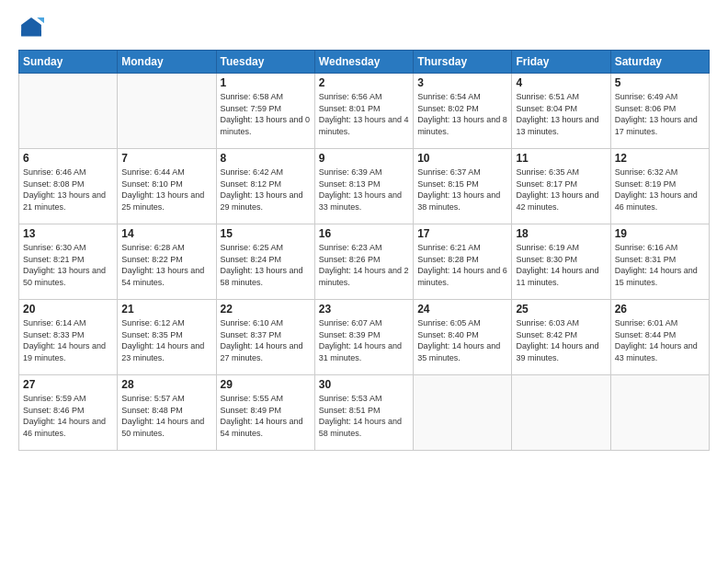 The width and height of the screenshot is (728, 563). Describe the element at coordinates (166, 234) in the screenshot. I see `cell-day-number: 14` at that location.